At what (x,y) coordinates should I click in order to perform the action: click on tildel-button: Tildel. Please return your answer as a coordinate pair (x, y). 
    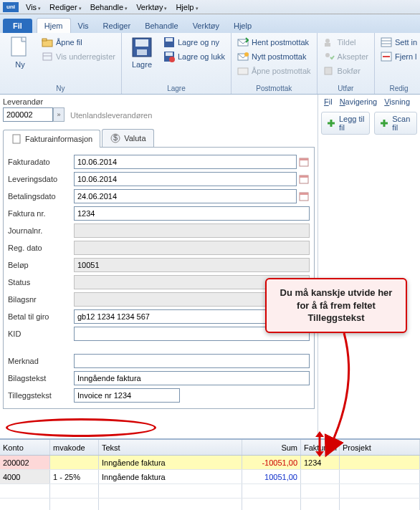
    Looking at the image, I should click on (345, 42).